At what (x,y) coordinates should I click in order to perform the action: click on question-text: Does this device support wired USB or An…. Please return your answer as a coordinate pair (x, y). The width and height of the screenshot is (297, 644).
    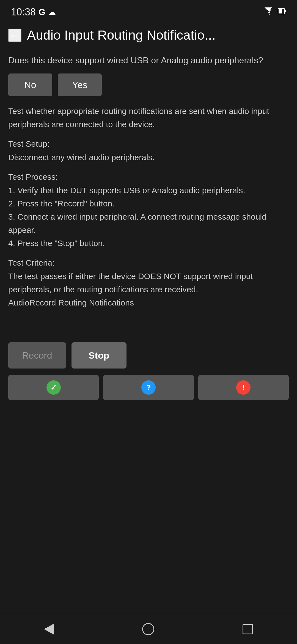
    Looking at the image, I should click on (148, 60).